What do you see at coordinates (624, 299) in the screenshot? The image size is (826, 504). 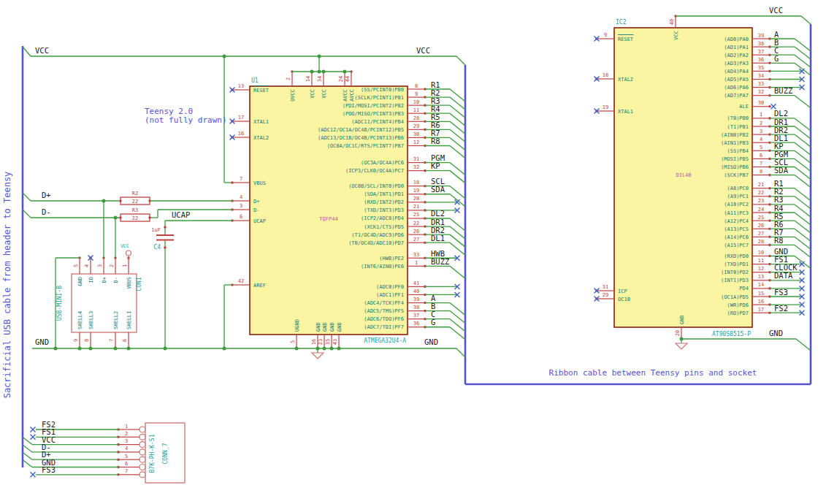 I see `pin-name: OC1B` at bounding box center [624, 299].